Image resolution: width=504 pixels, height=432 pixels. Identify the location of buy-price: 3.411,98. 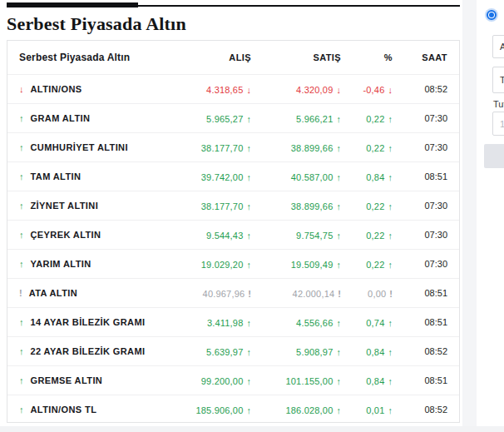
(225, 323).